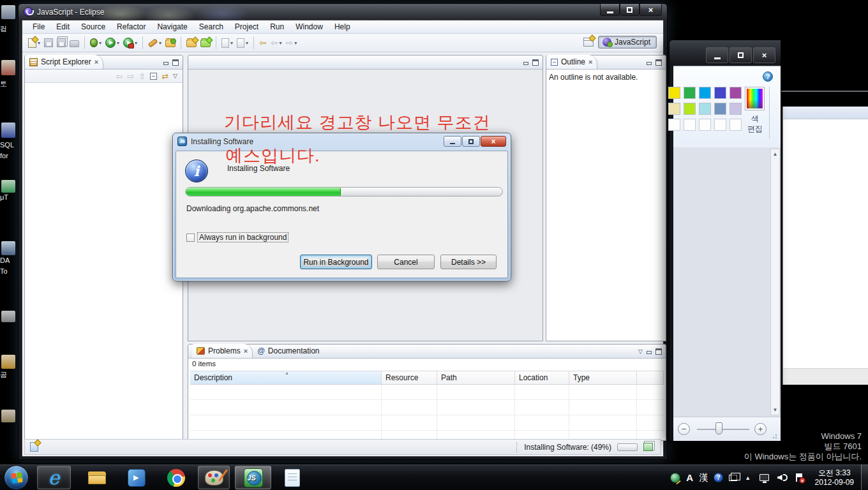  Describe the element at coordinates (246, 27) in the screenshot. I see `menu-project: Project` at that location.